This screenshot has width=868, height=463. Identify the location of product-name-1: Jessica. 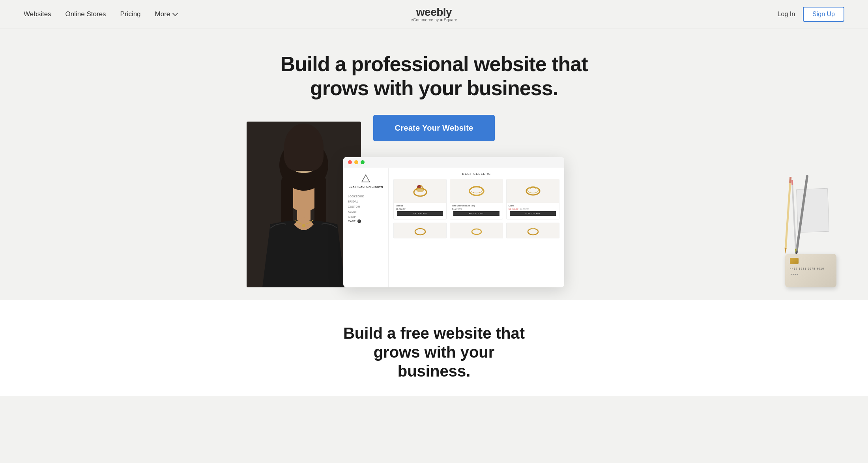
(420, 206).